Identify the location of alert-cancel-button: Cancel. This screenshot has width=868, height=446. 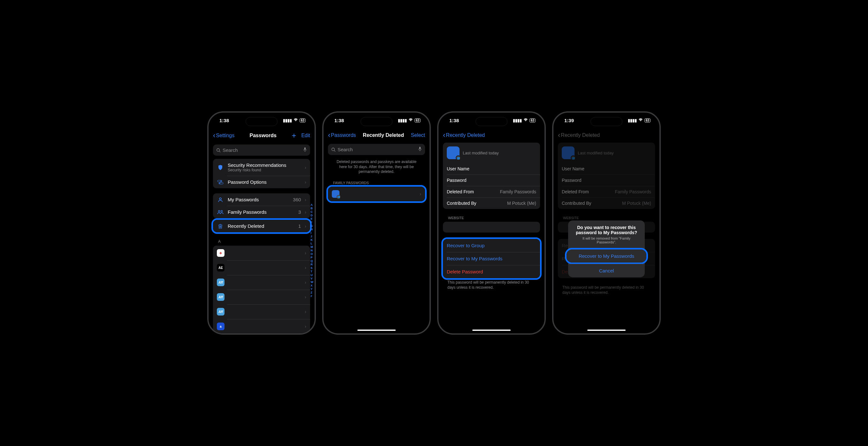
(607, 271).